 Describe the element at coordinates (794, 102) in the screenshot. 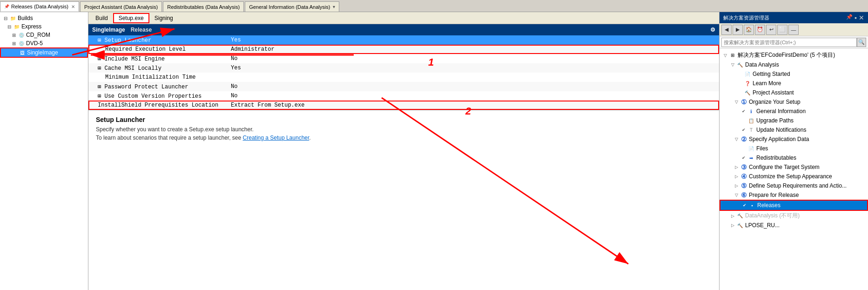

I see `rt-organize-setup: ▽ ① Organize Your Setup` at that location.